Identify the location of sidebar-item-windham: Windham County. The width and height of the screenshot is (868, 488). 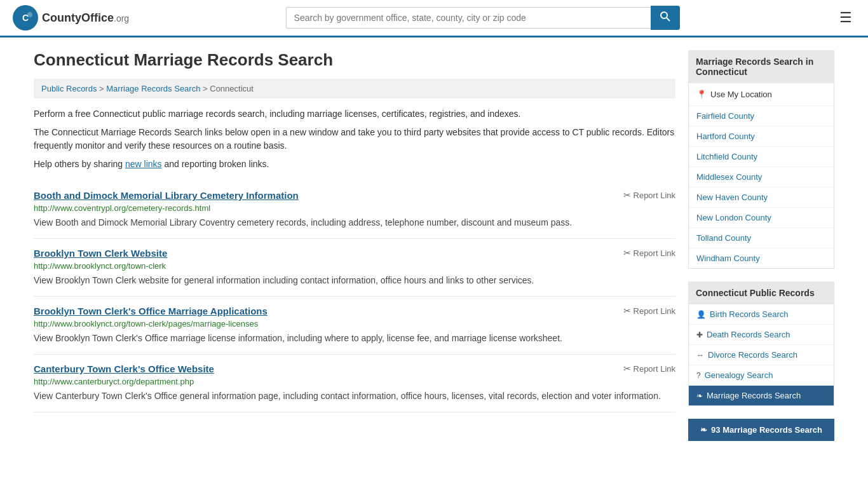
(761, 258).